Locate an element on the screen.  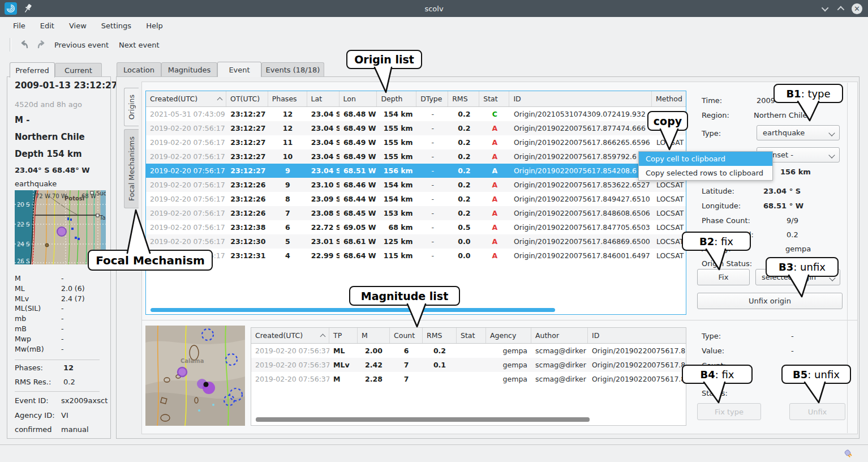
previous-event-button: Previous event is located at coordinates (83, 45).